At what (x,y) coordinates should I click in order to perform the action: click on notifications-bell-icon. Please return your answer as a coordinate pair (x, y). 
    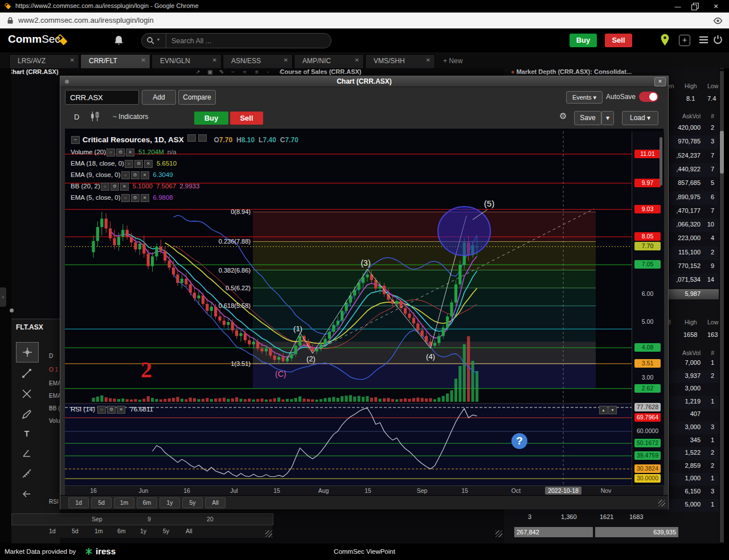
    Looking at the image, I should click on (118, 40).